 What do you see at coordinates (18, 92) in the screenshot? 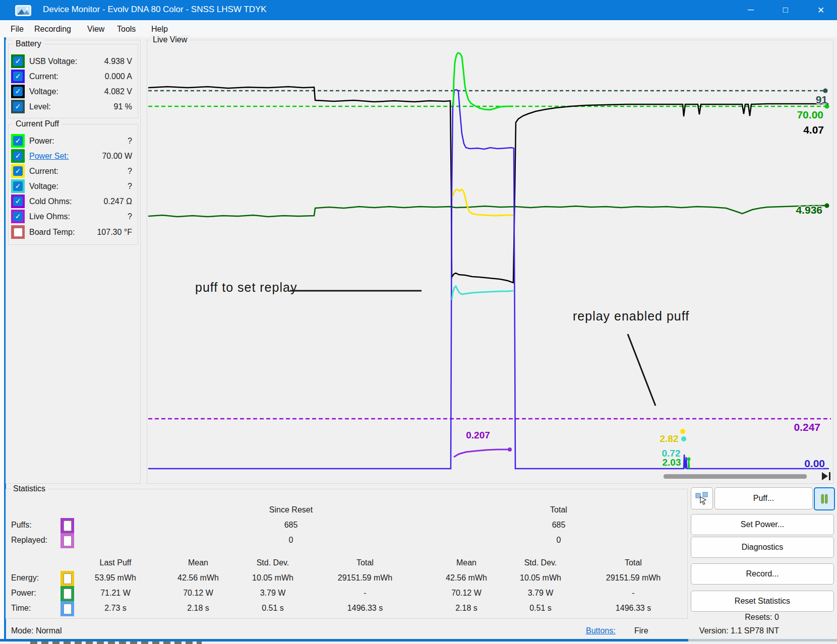
I see `battery-voltage-checkbox: ✓` at bounding box center [18, 92].